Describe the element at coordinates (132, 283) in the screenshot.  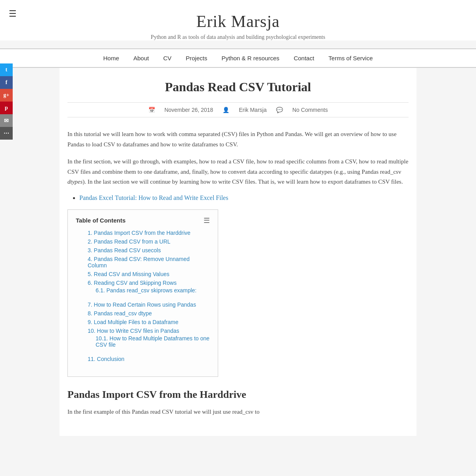
I see `toc-link-6: 6. Reading CSV and Skipping Rows` at that location.